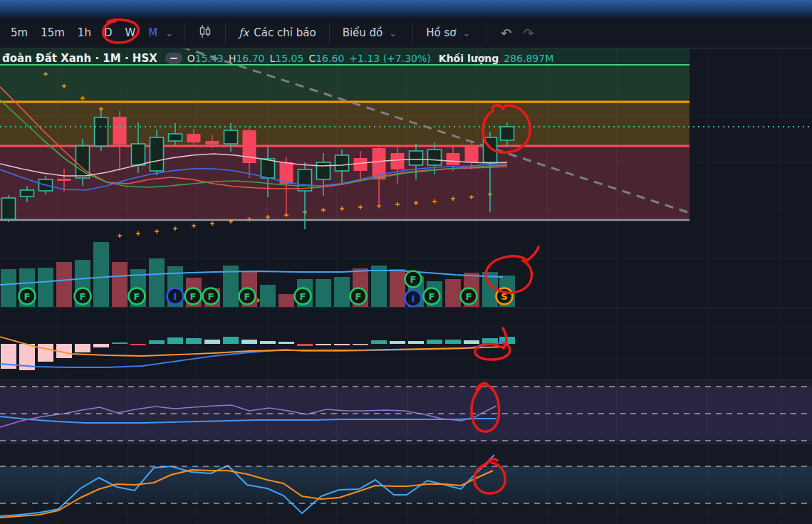  Describe the element at coordinates (84, 33) in the screenshot. I see `timeframe-1h-button: 1h` at that location.